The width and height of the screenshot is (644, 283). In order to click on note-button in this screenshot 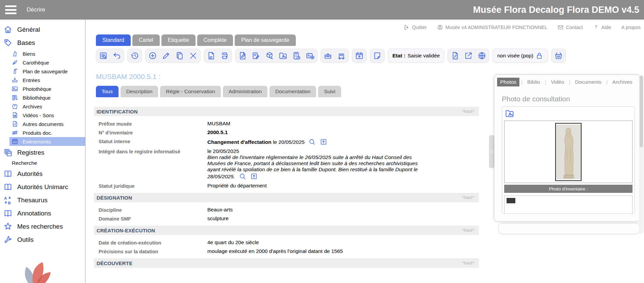, I will do `click(377, 56)`.